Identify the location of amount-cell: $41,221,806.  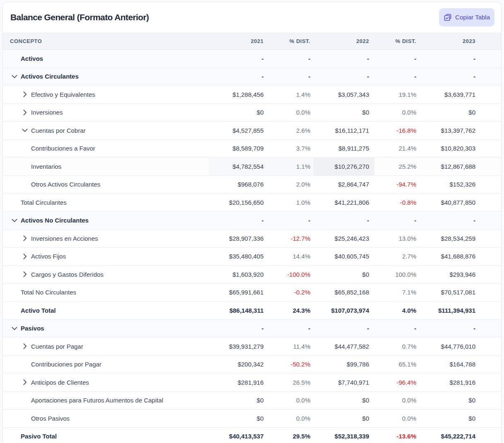
(344, 203).